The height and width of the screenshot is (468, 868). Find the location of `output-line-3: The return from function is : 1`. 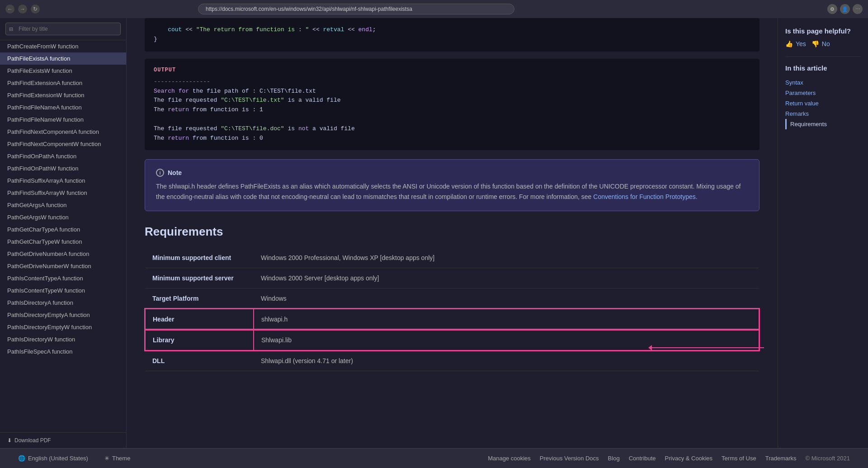

output-line-3: The return from function is : 1 is located at coordinates (452, 110).